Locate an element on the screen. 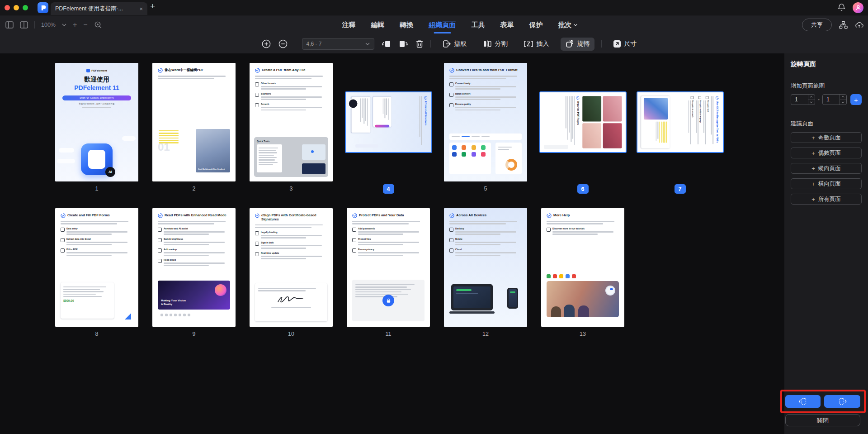 Image resolution: width=868 pixels, height=434 pixels. rotate-pages-sidebar: 旋轉頁面 增加頁面範圍 - + 建議頁面 +奇數頁面 +偶數頁面 is located at coordinates (826, 243).